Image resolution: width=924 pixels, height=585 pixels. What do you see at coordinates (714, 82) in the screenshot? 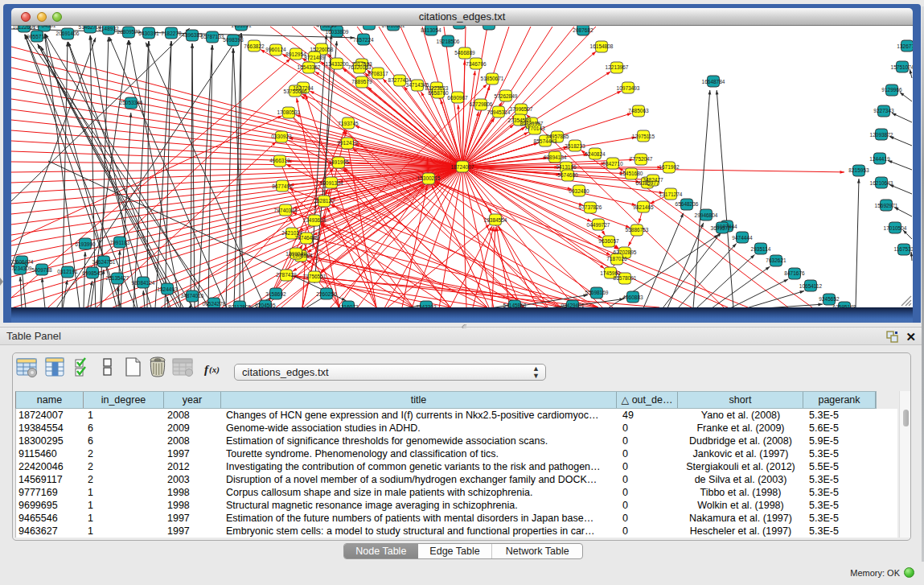
I see `svg-text: 16648784` at bounding box center [714, 82].